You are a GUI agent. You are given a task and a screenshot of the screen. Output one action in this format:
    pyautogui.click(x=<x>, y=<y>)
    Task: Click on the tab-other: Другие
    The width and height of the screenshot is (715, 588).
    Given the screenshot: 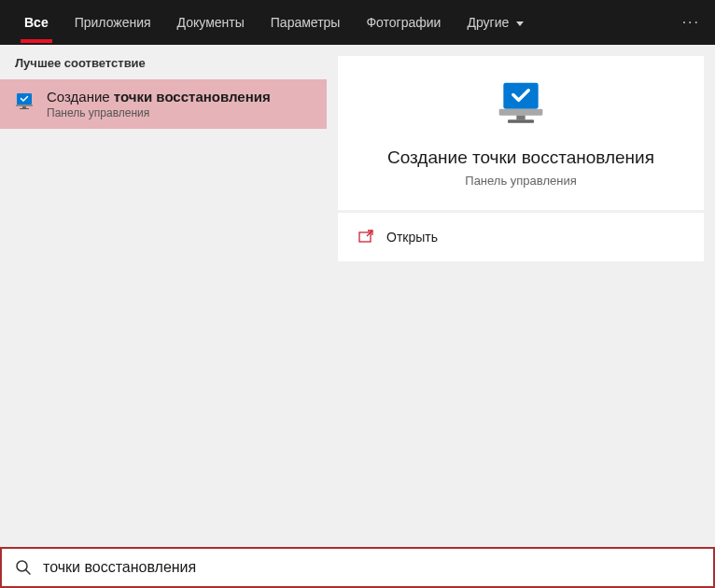 What is the action you would take?
    pyautogui.click(x=495, y=22)
    